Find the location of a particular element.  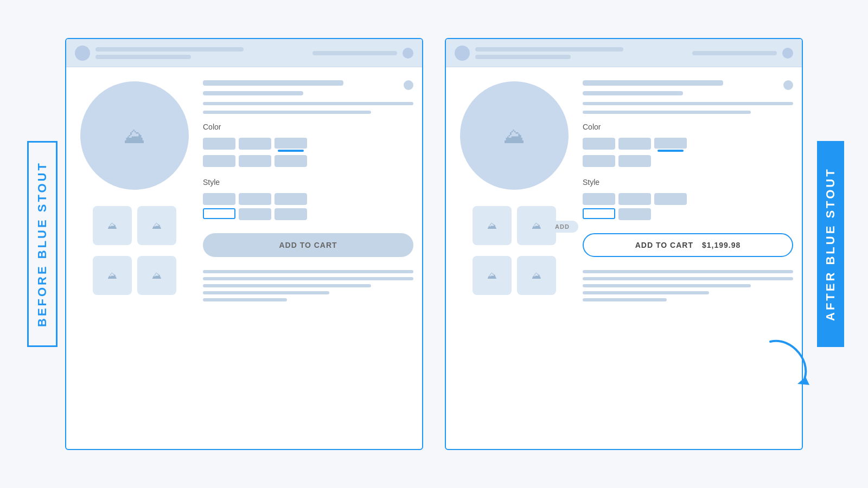

before-line-b is located at coordinates (287, 112).